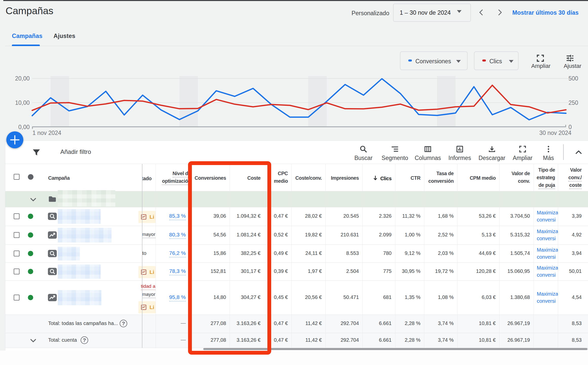  I want to click on show-last-30-days-link: Mostrar últimos 30 días, so click(545, 13).